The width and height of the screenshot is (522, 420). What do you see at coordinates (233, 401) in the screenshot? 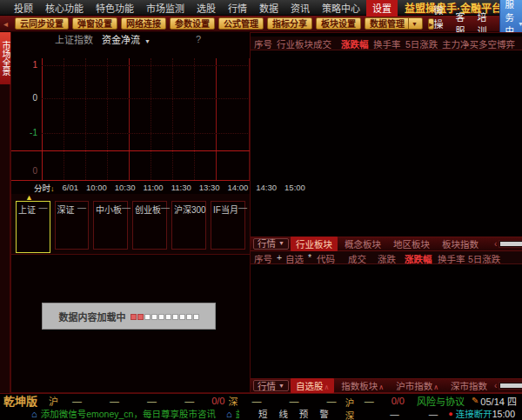
I see `shenzhen-market-label: 深` at bounding box center [233, 401].